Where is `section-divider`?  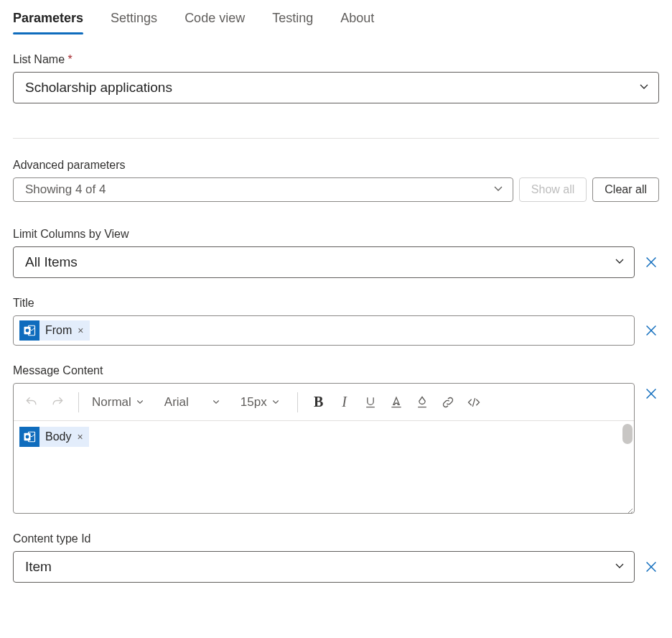 section-divider is located at coordinates (336, 138).